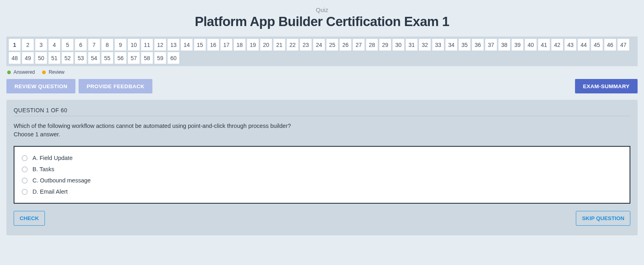  I want to click on exam-summary-button: EXAM-SUMMARY, so click(606, 86).